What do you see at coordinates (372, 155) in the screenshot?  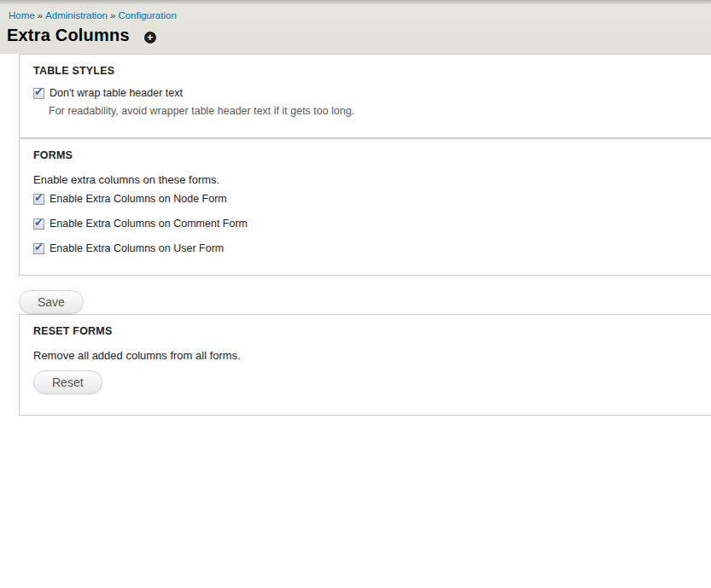 I see `fieldset-legend: FORMS` at bounding box center [372, 155].